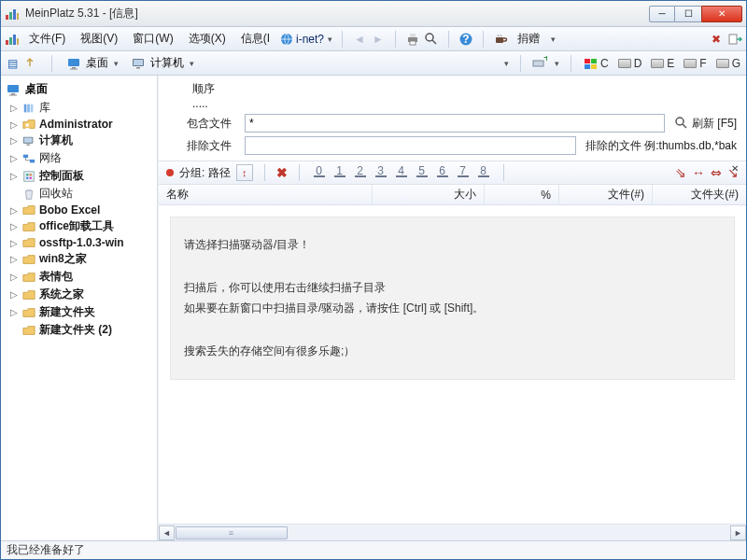 This screenshot has width=747, height=560. What do you see at coordinates (663, 63) in the screenshot?
I see `drive-e: E` at bounding box center [663, 63].